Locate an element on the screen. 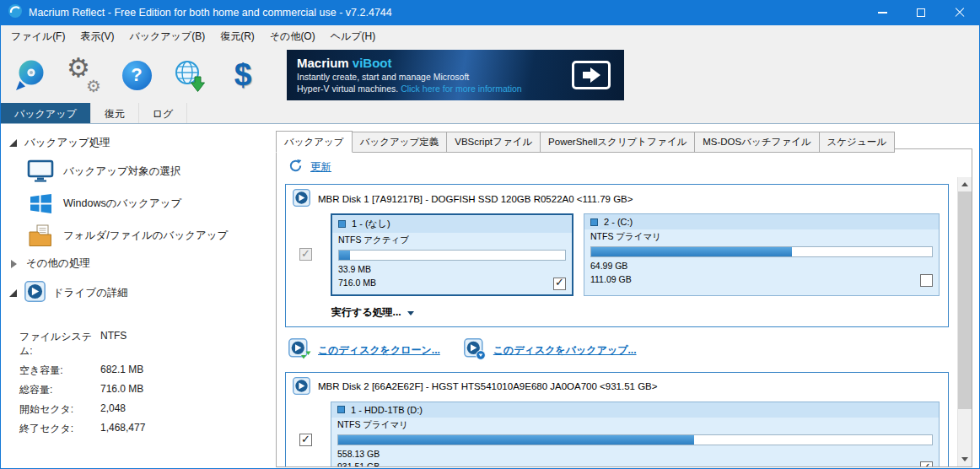 The height and width of the screenshot is (469, 980). edit-defaults-gear-icon: ⚙⚙ is located at coordinates (83, 75).